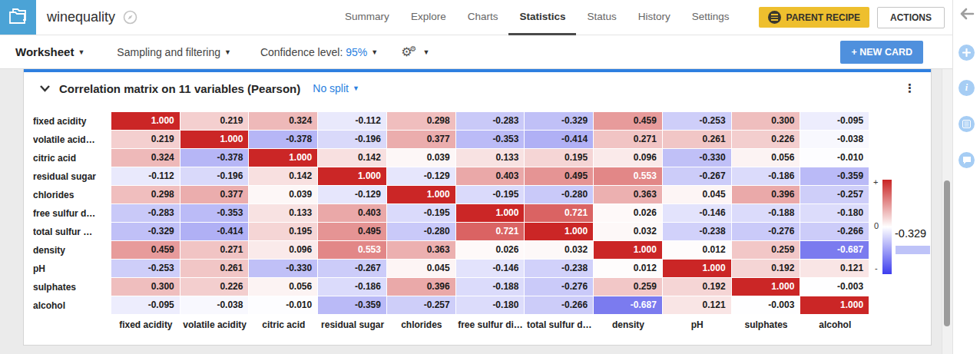  What do you see at coordinates (628, 177) in the screenshot?
I see `matrix-cell: 0.553` at bounding box center [628, 177].